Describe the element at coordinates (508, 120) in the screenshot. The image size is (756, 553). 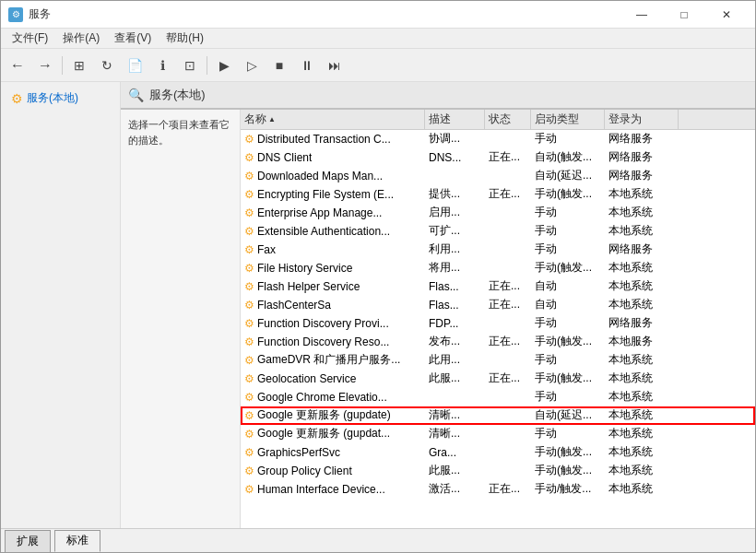
I see `column-header-status: 状态` at that location.